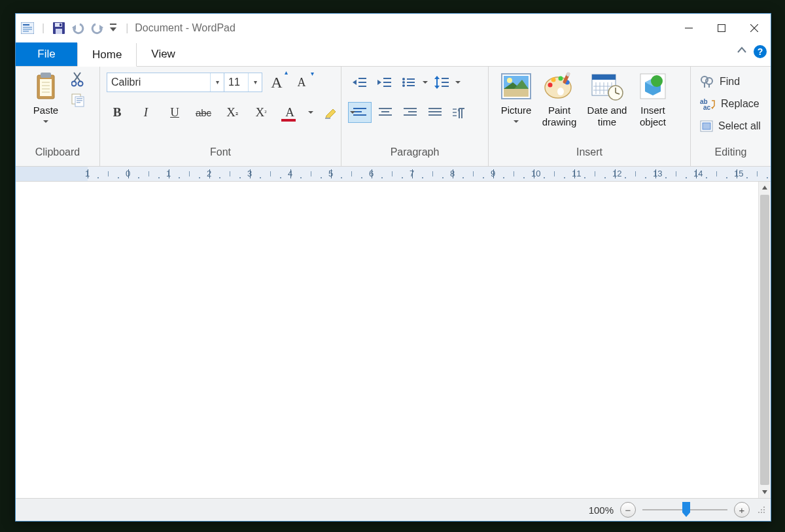 The image size is (785, 532). I want to click on font-name-combo: Calibri ▾, so click(166, 82).